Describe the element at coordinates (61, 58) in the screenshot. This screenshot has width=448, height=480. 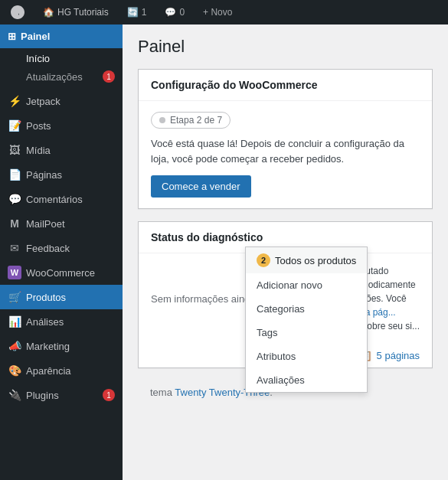
I see `sidebar-item-inicio: Início` at that location.